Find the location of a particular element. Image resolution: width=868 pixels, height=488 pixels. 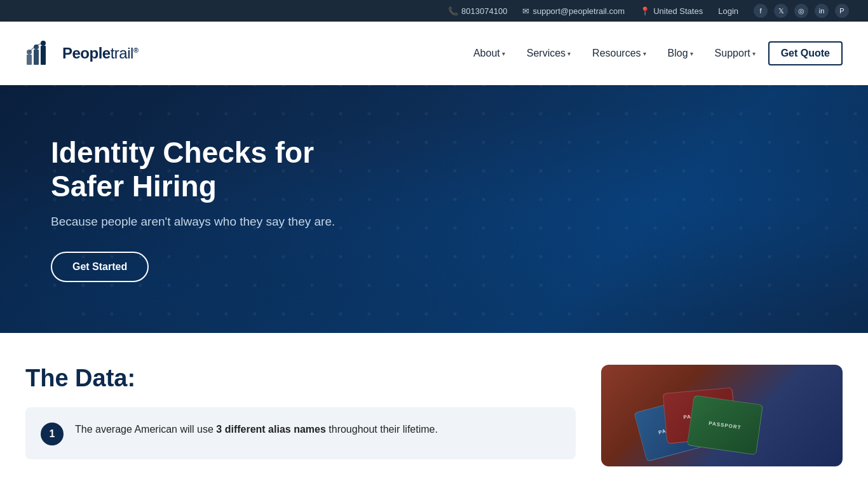

location-item: 📍 United States is located at coordinates (671, 11).